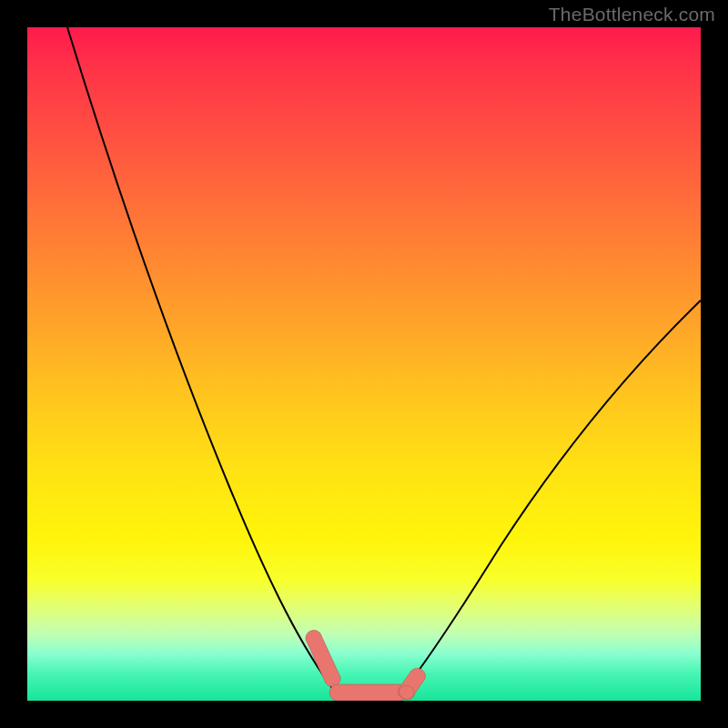  I want to click on watermark-text: TheBottleneck.com, so click(632, 15).